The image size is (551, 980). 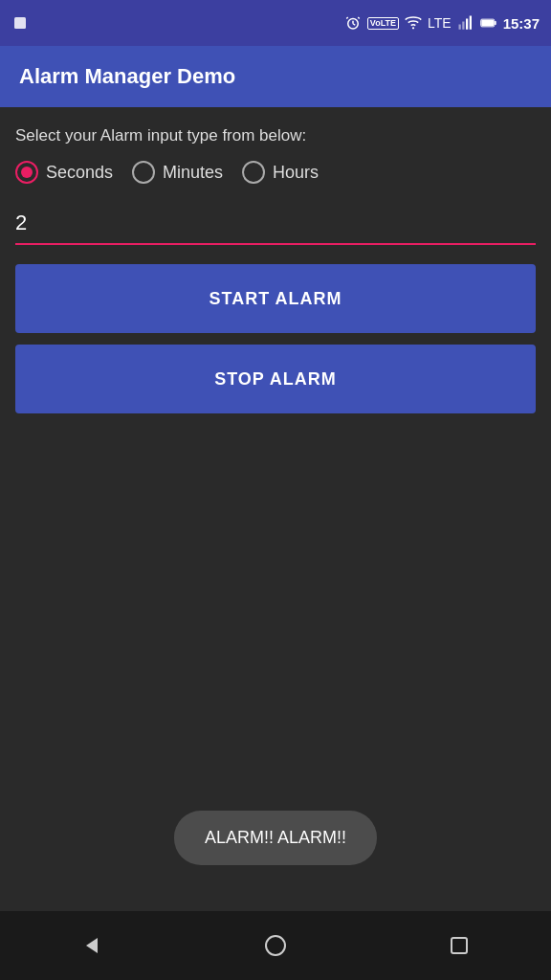 I want to click on radio-hours: Hours, so click(x=280, y=172).